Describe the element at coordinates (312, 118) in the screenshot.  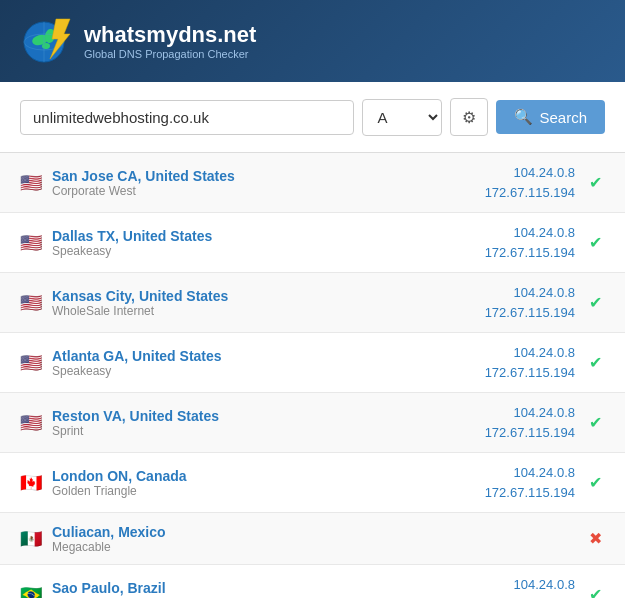
I see `search-bar: A AAAA MX CNAME TXT NS ⚙ 🔍 Search` at that location.